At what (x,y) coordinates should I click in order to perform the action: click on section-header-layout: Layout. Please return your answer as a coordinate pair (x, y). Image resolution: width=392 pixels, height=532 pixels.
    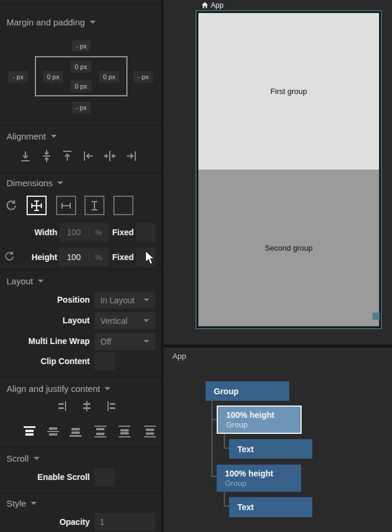
    Looking at the image, I should click on (25, 281).